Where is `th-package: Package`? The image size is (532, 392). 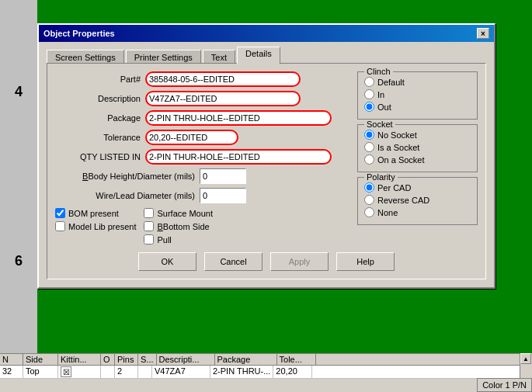
th-package: Package is located at coordinates (246, 359).